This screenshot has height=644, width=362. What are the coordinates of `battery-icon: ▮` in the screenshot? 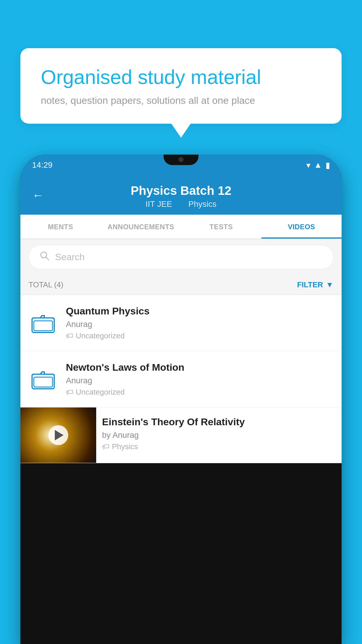 It's located at (328, 165).